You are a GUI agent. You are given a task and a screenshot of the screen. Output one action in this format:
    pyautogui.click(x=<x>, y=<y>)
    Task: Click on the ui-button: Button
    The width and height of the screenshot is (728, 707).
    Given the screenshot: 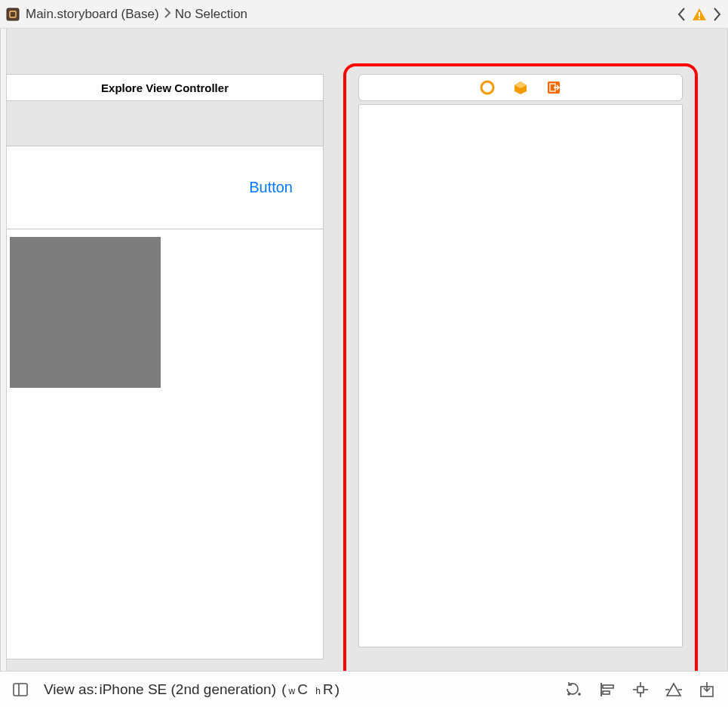 What is the action you would take?
    pyautogui.click(x=271, y=187)
    